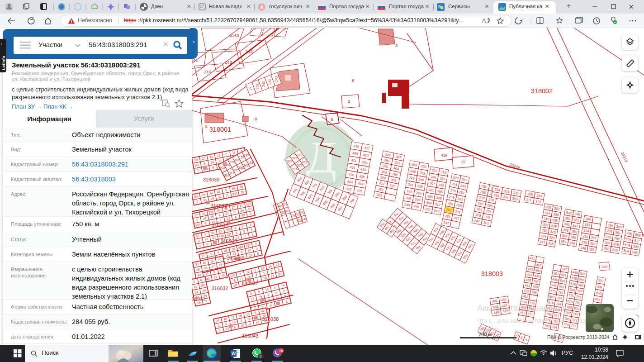 The height and width of the screenshot is (362, 644). I want to click on svg-text: 8, so click(256, 119).